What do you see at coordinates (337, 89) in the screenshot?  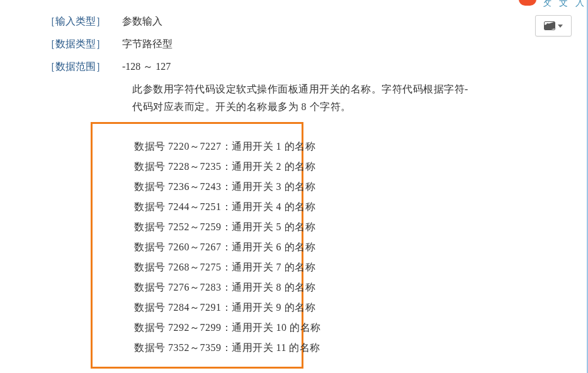 I see `description-line-1: 此参数用字符代码设定软式操作面板通用开关的名称。字符代码根据字符-` at bounding box center [337, 89].